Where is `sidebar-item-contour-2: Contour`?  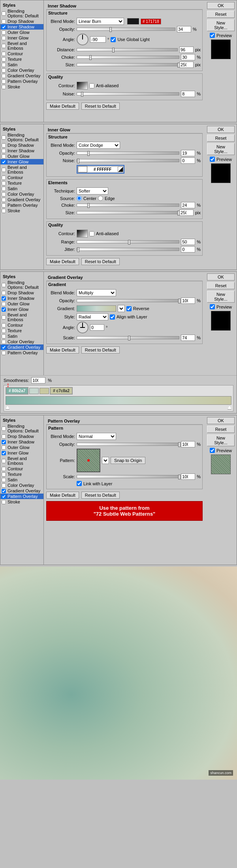 sidebar-item-contour-2: Contour is located at coordinates (22, 178).